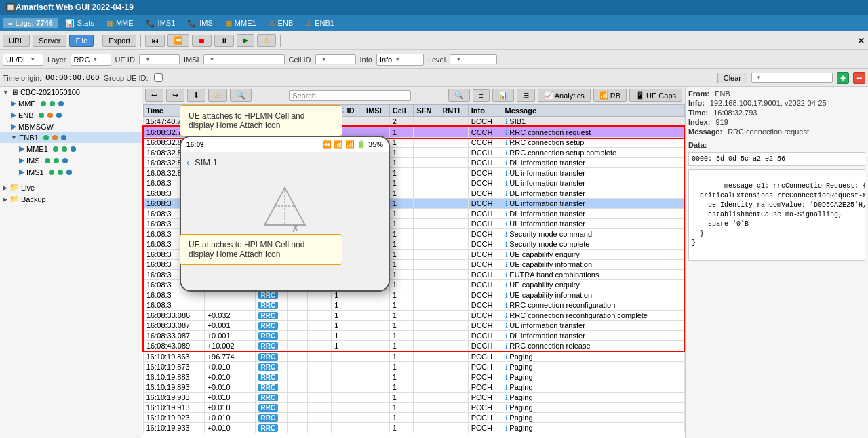 This screenshot has width=868, height=438. I want to click on cell-id-dropdown, so click(336, 60).